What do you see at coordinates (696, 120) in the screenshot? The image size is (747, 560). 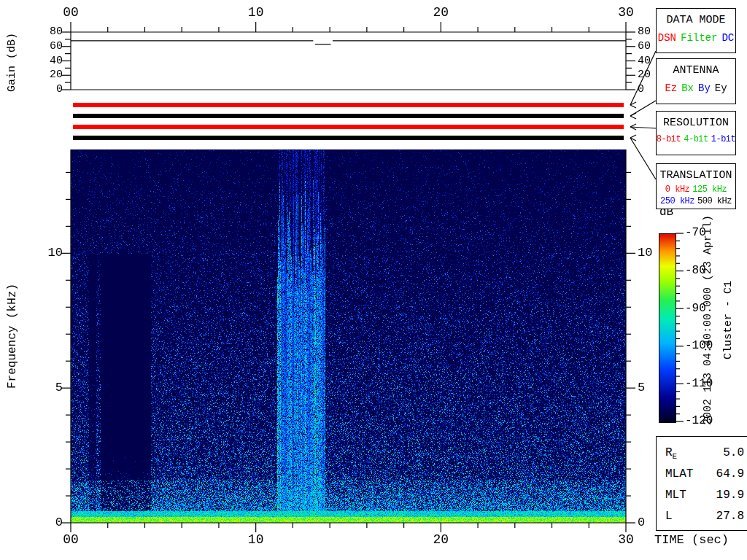 I see `resolution-title: RESOLUTION` at bounding box center [696, 120].